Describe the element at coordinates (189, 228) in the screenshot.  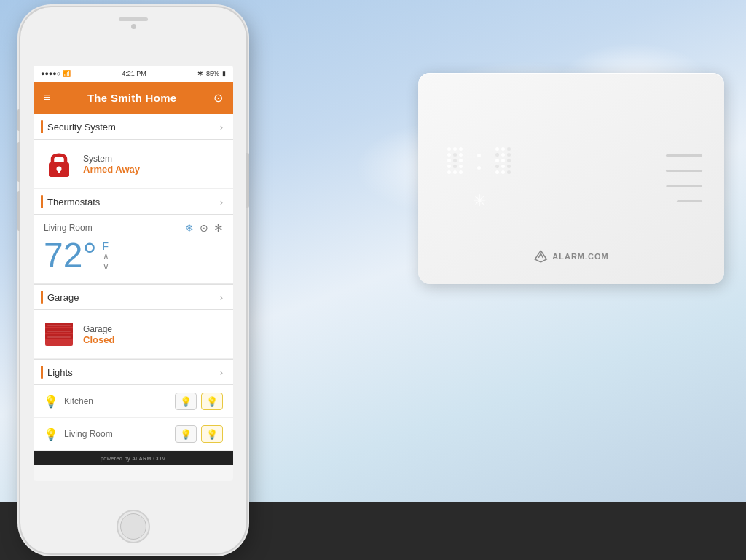
I see `snowflake-icon: ❄` at that location.